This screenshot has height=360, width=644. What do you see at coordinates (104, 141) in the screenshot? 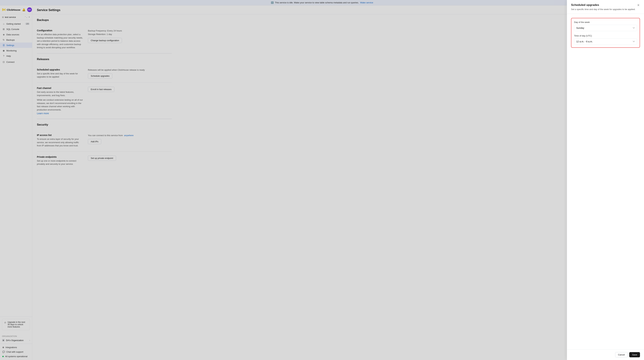
I see `ip-access-row: IP access list To ensure an extra layer …` at bounding box center [104, 141].